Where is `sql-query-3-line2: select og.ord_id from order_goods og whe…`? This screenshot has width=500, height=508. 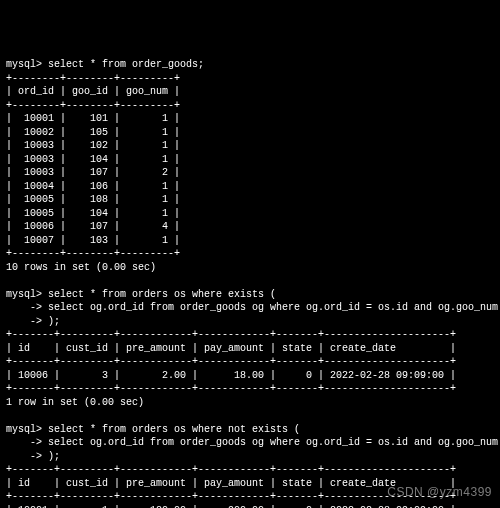
sql-query-3-line2: select og.ord_id from order_goods og whe… is located at coordinates (274, 442).